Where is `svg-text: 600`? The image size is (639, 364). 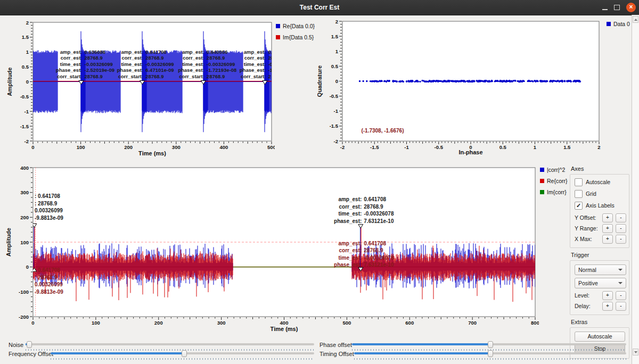 svg-text: 600 is located at coordinates (409, 322).